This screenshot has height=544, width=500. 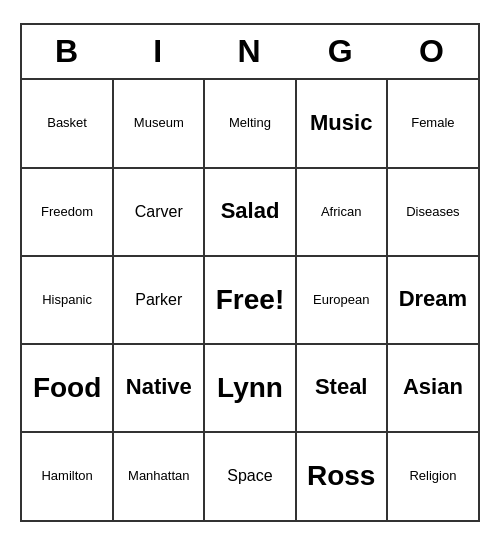 I want to click on cell-text: Female, so click(x=432, y=123).